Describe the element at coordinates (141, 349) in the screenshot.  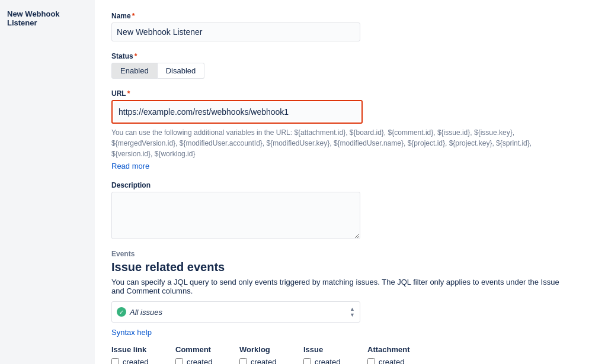
I see `col-header-issue-link: Issue link` at that location.